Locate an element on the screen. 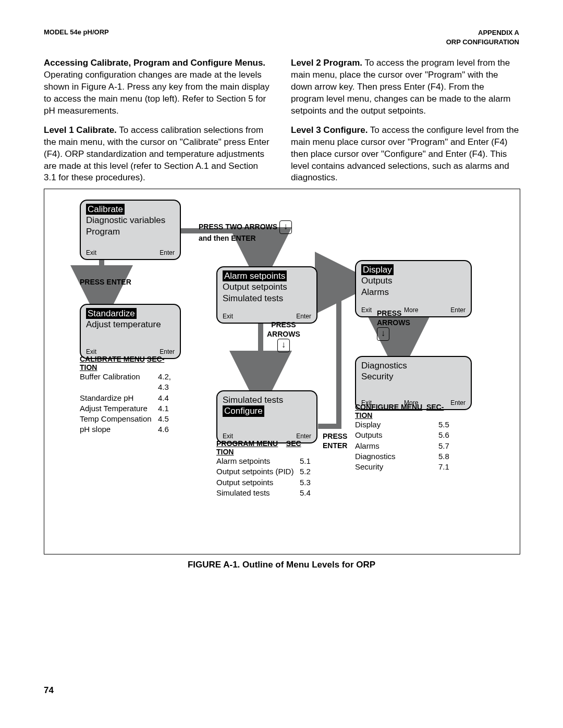 The width and height of the screenshot is (563, 728). table-row: pH slope4.6 is located at coordinates (132, 429).